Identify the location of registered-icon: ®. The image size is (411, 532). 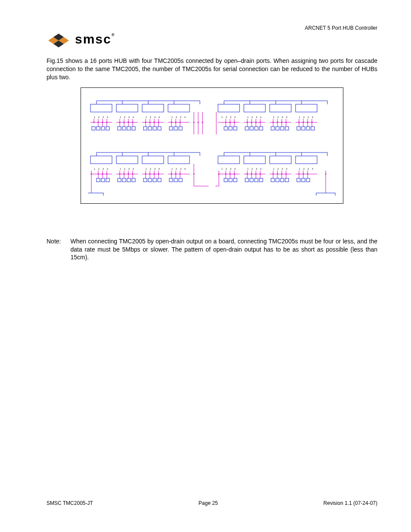
(114, 35).